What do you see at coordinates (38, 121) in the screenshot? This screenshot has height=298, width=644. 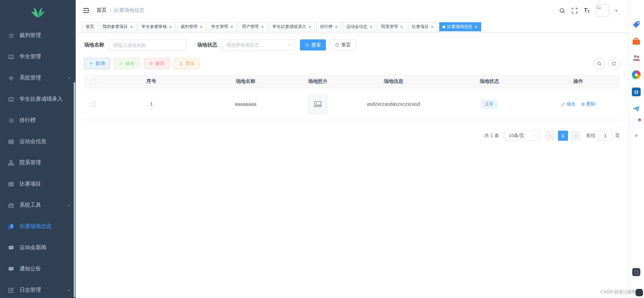 I see `sidebar-item-ranking: 排行榜` at bounding box center [38, 121].